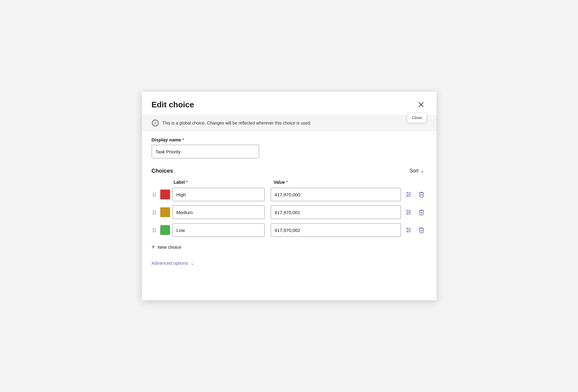 The image size is (578, 392). Describe the element at coordinates (289, 182) in the screenshot. I see `choices-columns-header: Label * Value *` at that location.